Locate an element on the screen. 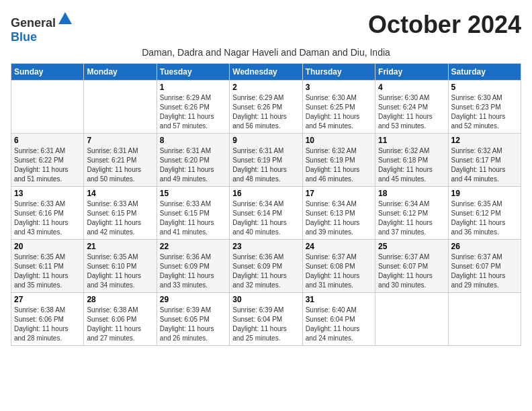  day-info: Sunrise: 6:32 AM Sunset: 6:18 PM Dayligh… is located at coordinates (411, 165).